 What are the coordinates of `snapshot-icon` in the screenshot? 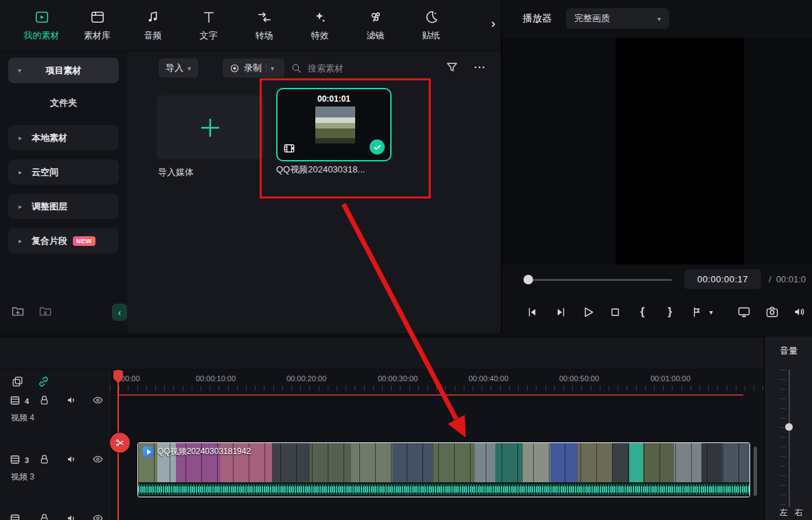 It's located at (772, 312).